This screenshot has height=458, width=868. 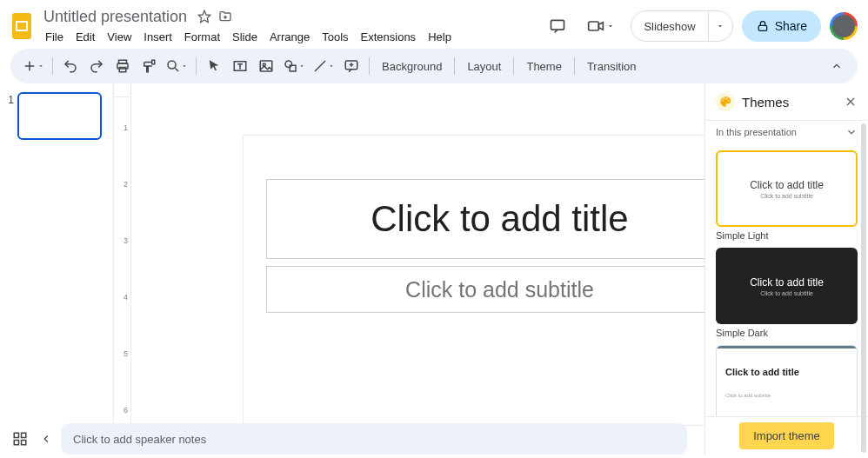 What do you see at coordinates (351, 66) in the screenshot?
I see `insert-comment-button` at bounding box center [351, 66].